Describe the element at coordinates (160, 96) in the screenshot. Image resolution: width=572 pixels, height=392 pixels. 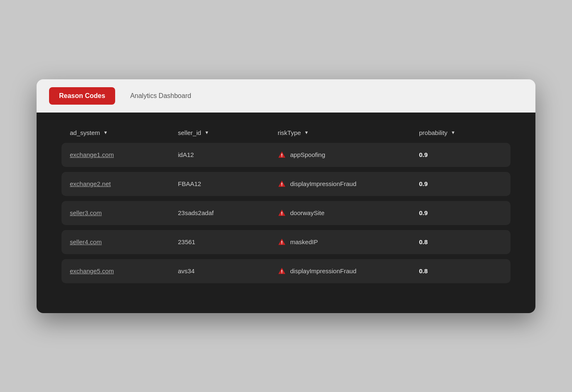
I see `tab-analytics-dashboard: Analytics Dashboard` at that location.